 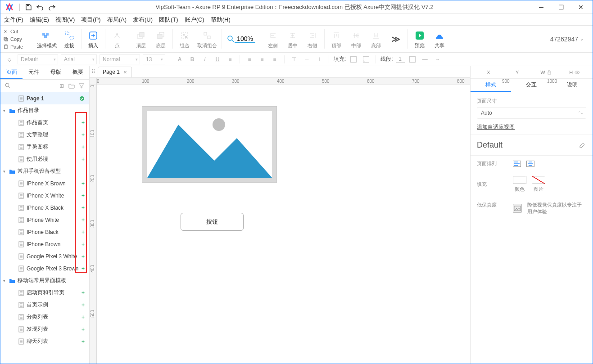 What do you see at coordinates (45, 329) in the screenshot?
I see `tree-page: 发现列表+` at bounding box center [45, 329].